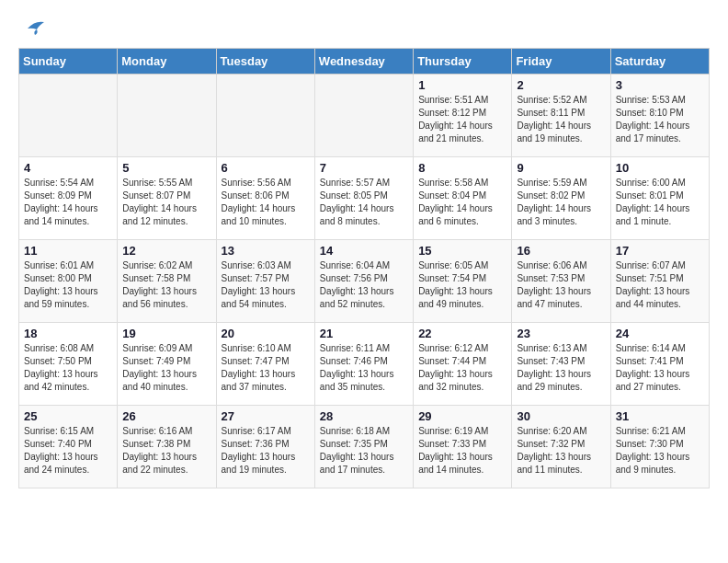  I want to click on calendar-cell: 31Sunrise: 6:21 AM Sunset: 7:30 PM Dayli…, so click(660, 447).